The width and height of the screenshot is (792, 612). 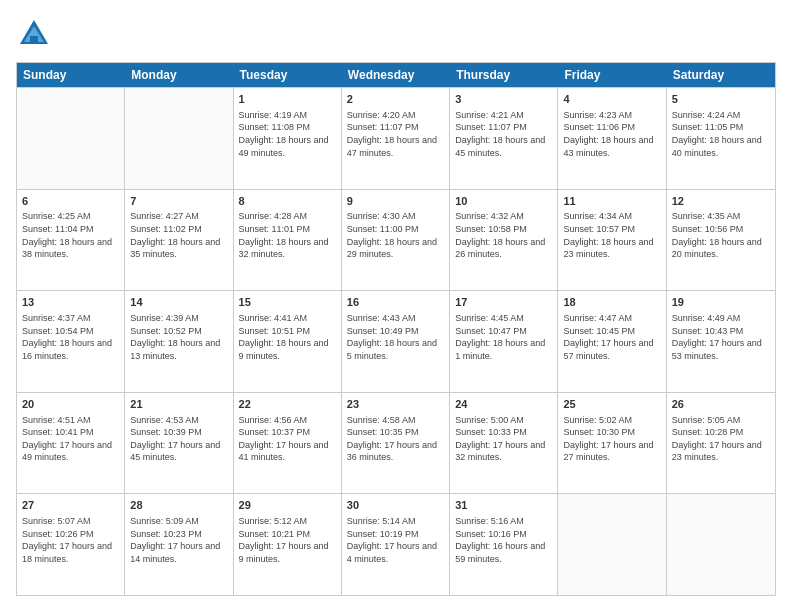 What do you see at coordinates (721, 240) in the screenshot?
I see `table-row: 12Sunrise: 4:35 AM Sunset: 10:56 PM Dayl…` at bounding box center [721, 240].